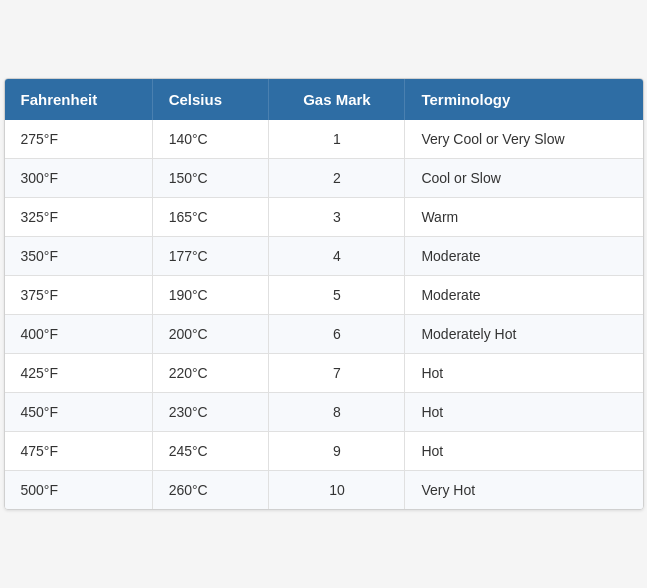 This screenshot has width=647, height=588. I want to click on header-celsius: Celsius, so click(210, 100).